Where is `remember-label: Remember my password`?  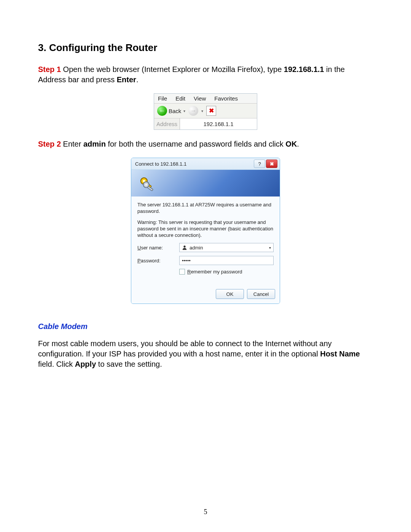
remember-label: Remember my password is located at coordinates (215, 272).